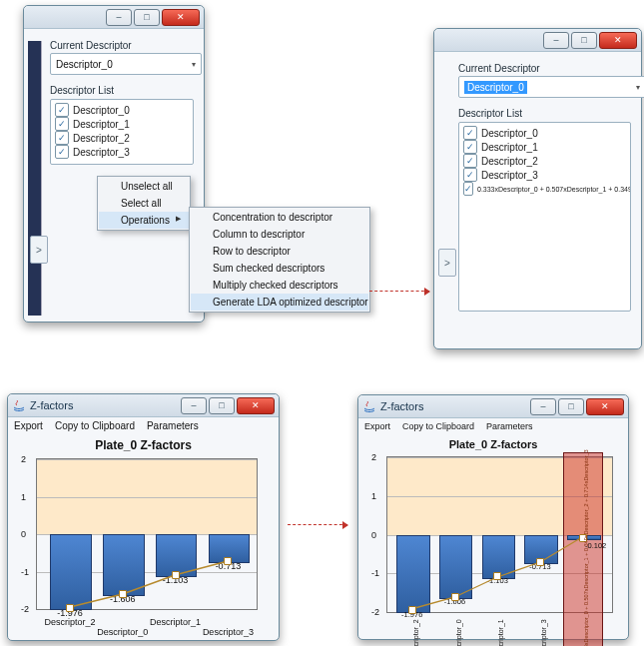 The height and width of the screenshot is (646, 644). What do you see at coordinates (144, 220) in the screenshot?
I see `context-menu-item-operations: Operations` at bounding box center [144, 220].